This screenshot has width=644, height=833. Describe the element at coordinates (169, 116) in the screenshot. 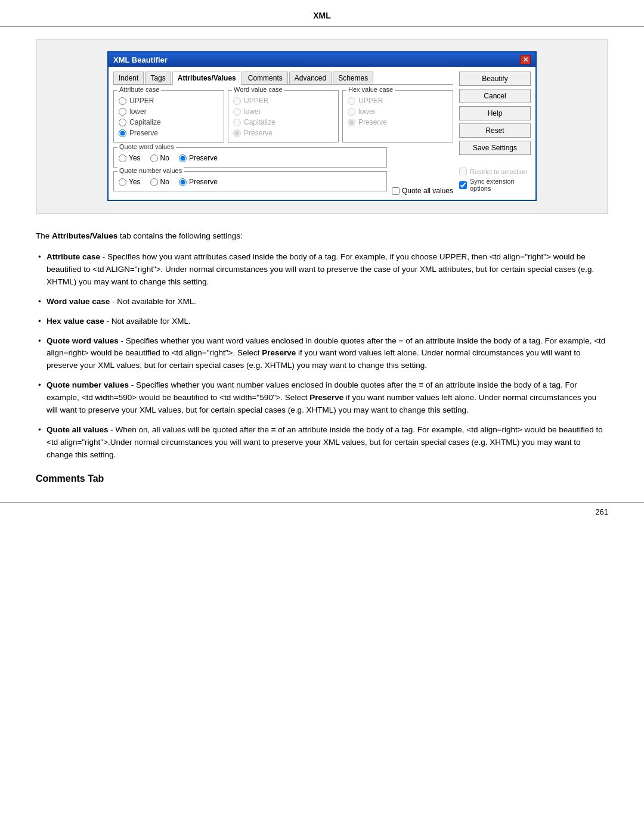

I see `attribute-case-box: Attribute case UPPER lower Capitalize` at that location.